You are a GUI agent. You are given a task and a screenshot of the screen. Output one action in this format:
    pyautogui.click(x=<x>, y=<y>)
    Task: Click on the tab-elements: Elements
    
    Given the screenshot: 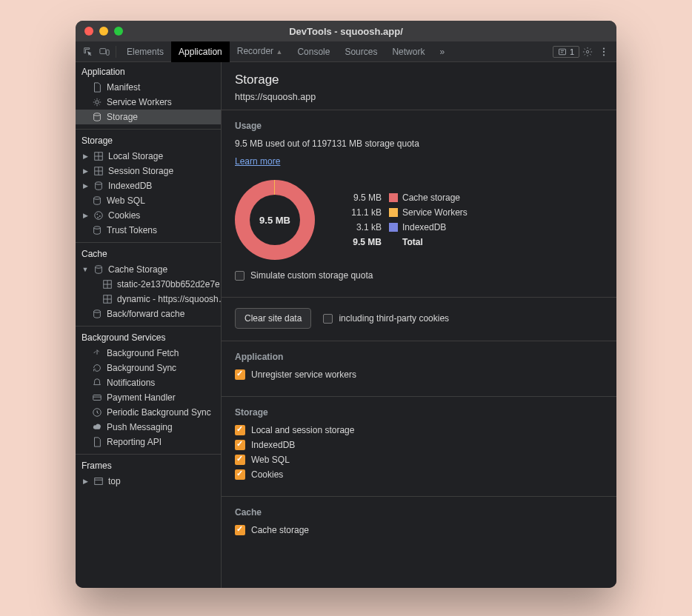 What is the action you would take?
    pyautogui.click(x=145, y=52)
    